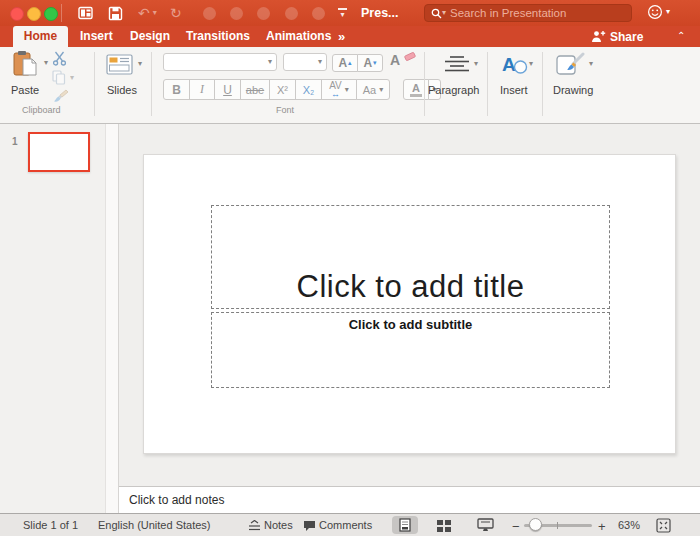 The image size is (700, 536). I want to click on notes-toggle-label: Notes, so click(278, 525).